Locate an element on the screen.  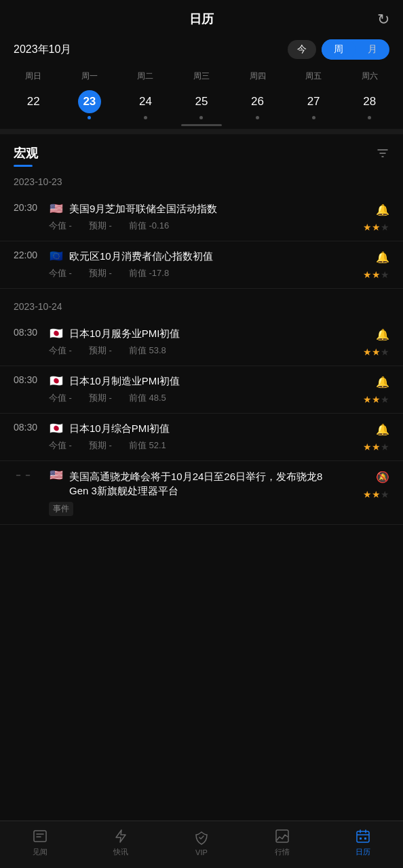
prev-value: 前值 -0.16 is located at coordinates (149, 226).